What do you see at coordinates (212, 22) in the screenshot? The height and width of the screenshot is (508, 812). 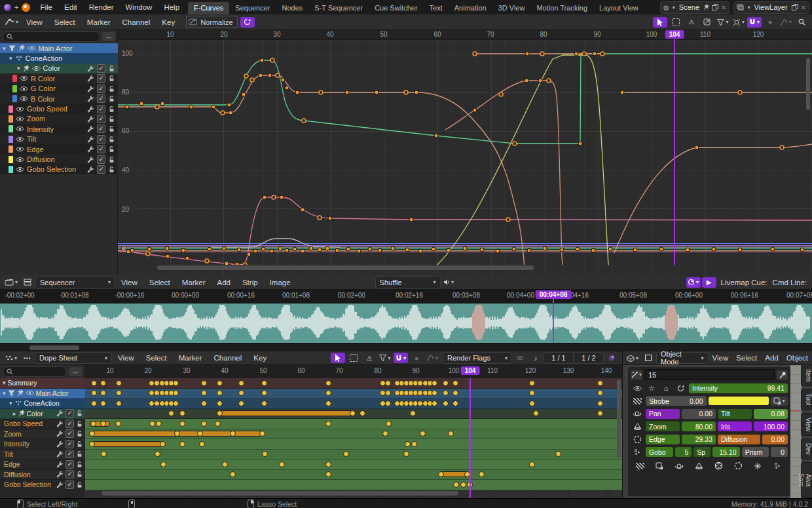 I see `normalize-toggle: Normalize` at bounding box center [212, 22].